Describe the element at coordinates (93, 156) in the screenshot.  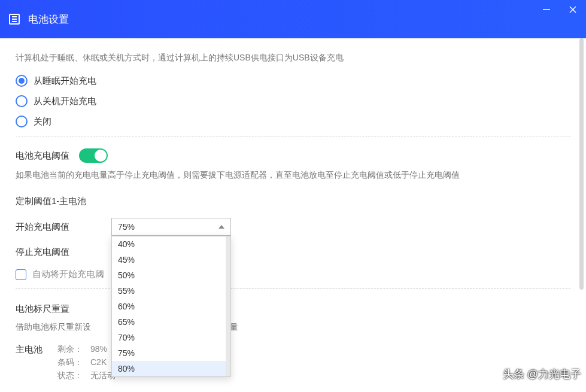
I see `threshold-toggle` at that location.